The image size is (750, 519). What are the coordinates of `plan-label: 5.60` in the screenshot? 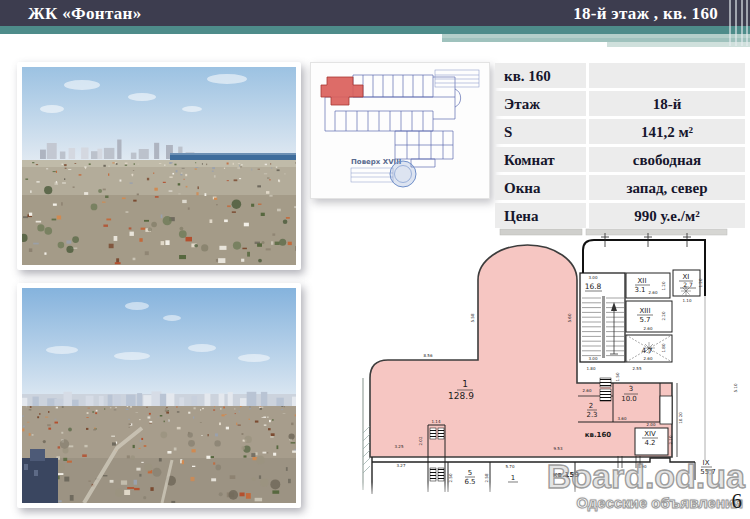 It's located at (570, 318).